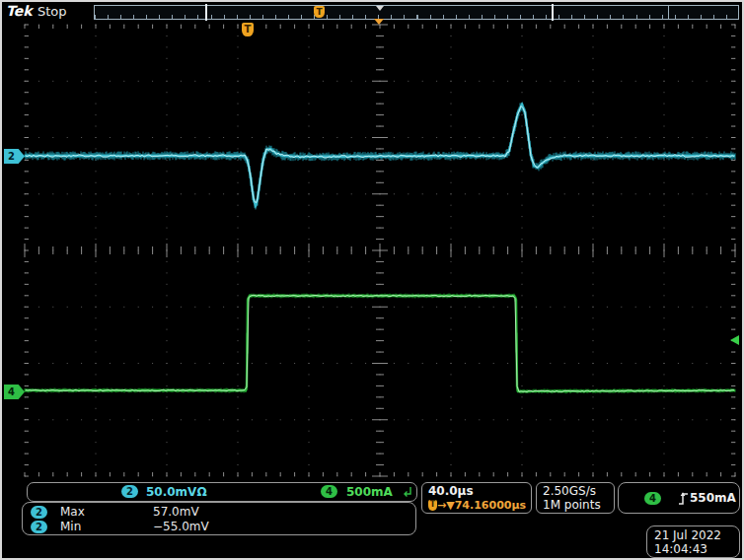 This screenshot has width=744, height=560. Describe the element at coordinates (380, 8) in the screenshot. I see `expansion-point-icon` at that location.